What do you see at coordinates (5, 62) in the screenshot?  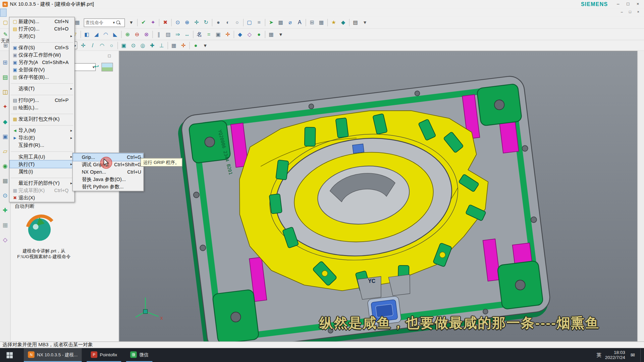 I see `assembly-navigator-icon: ⊞` at bounding box center [5, 62].